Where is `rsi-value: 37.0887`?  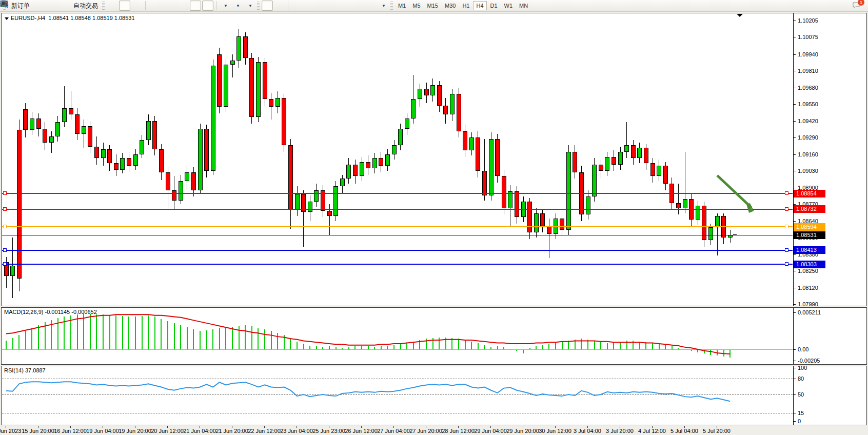 rsi-value: 37.0887 is located at coordinates (35, 370).